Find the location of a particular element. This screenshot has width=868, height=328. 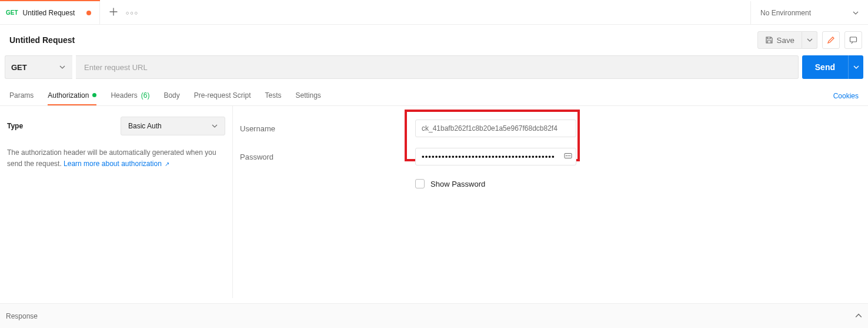

headers-count: (6) is located at coordinates (146, 95).